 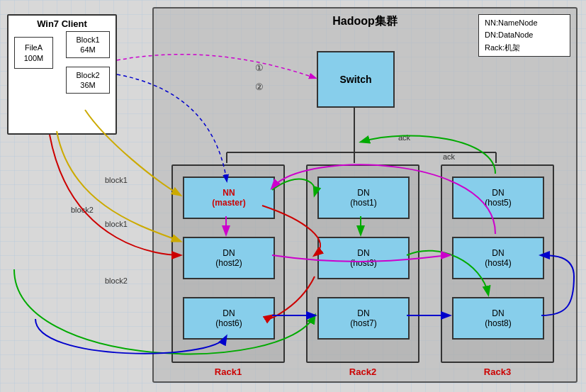 What do you see at coordinates (498, 258) in the screenshot?
I see `dn-host4-node: DN(host4)` at bounding box center [498, 258].